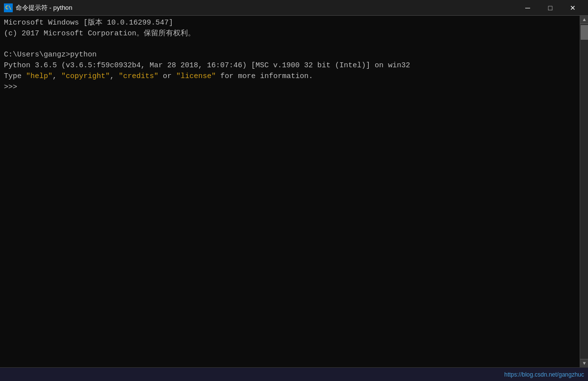 The width and height of the screenshot is (588, 381). What do you see at coordinates (290, 66) in the screenshot?
I see `console-line-5: Python 3.6.5 (v3.6.5:f59c0932b4, Mar 28 …` at bounding box center [290, 66].